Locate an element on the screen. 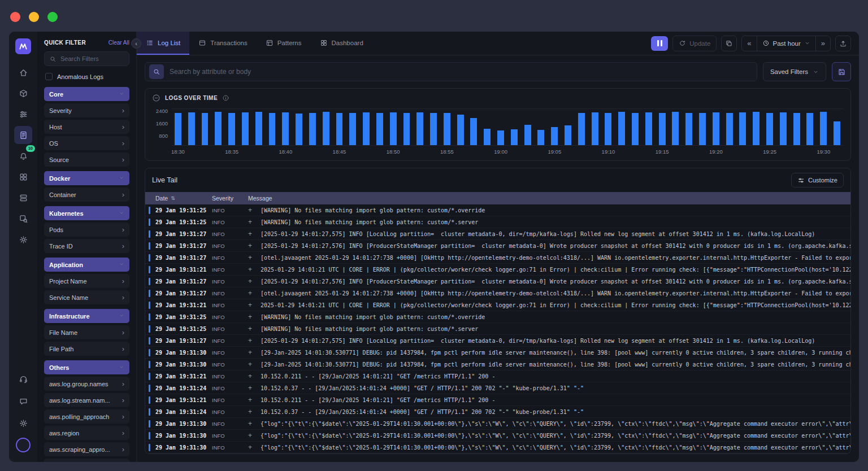 Image resolution: width=868 pixels, height=471 pixels. tab-transactions: Transactions is located at coordinates (223, 43).